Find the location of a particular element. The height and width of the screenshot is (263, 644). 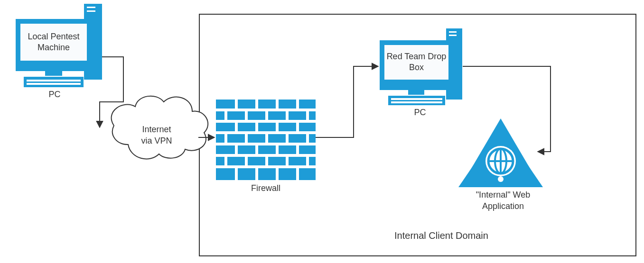

webapp-icon is located at coordinates (501, 153).